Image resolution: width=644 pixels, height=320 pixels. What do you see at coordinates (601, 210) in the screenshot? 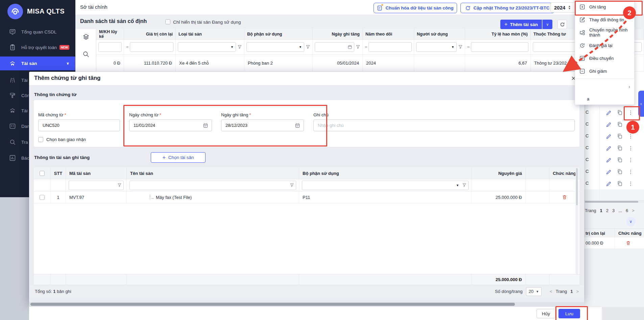
I see `page-number: 1` at bounding box center [601, 210].